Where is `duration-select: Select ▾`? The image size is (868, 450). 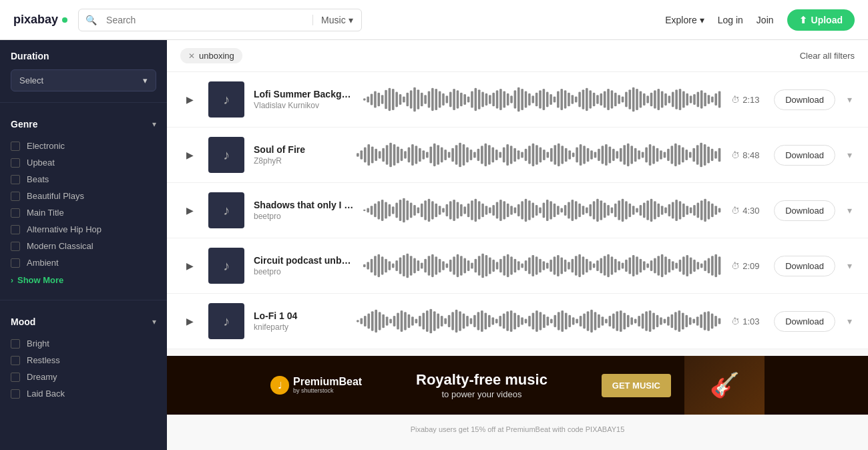 duration-select: Select ▾ is located at coordinates (83, 80).